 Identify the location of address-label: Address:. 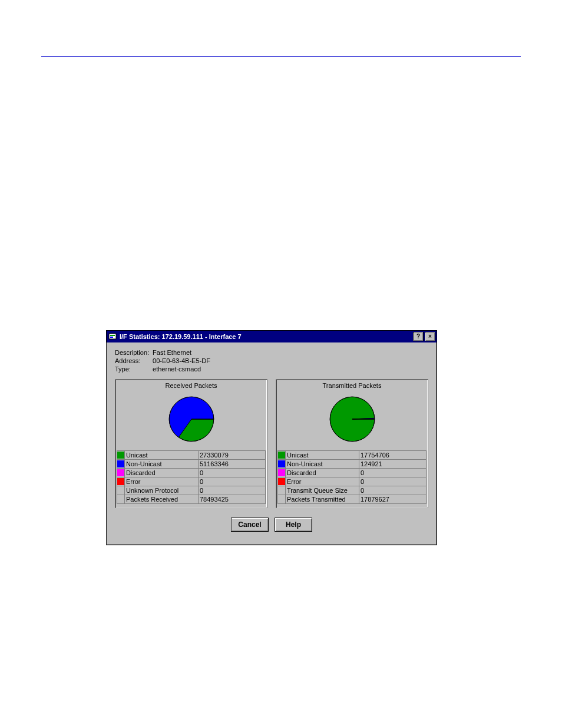
(134, 361).